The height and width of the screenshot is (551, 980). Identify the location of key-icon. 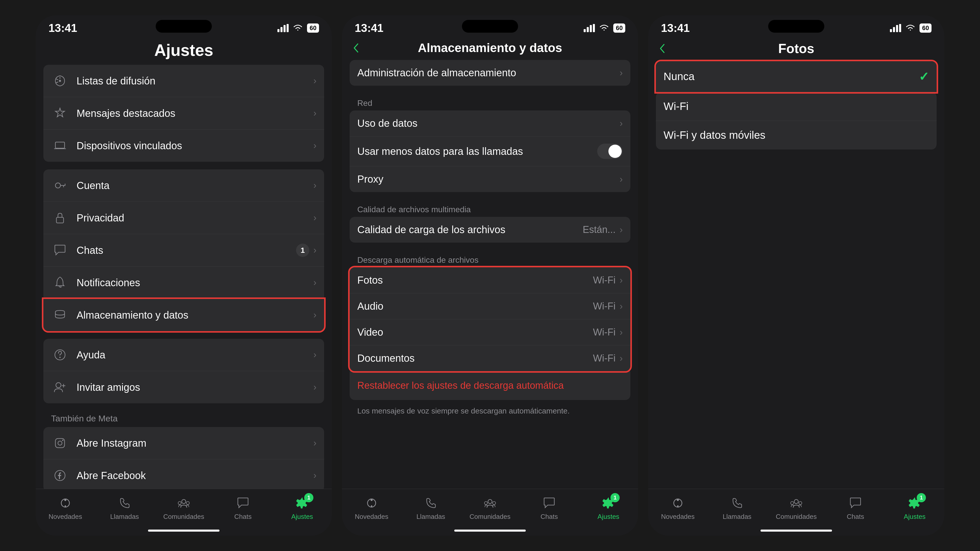
(60, 186).